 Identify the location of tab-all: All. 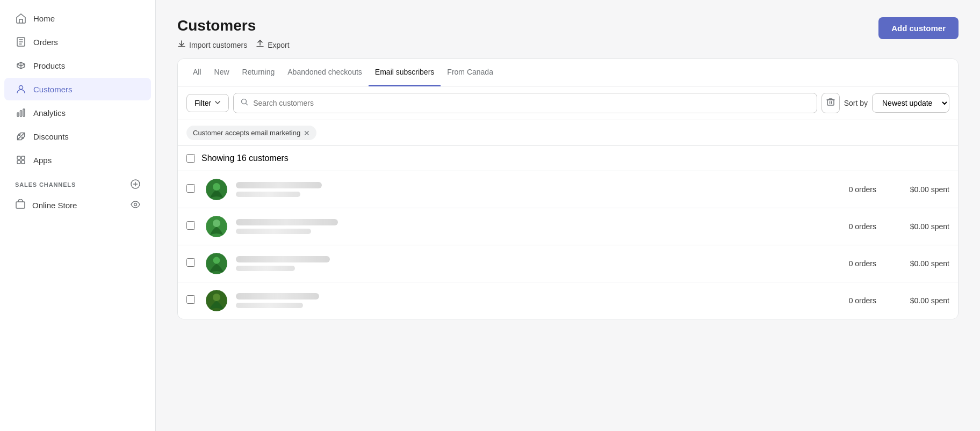
(197, 73).